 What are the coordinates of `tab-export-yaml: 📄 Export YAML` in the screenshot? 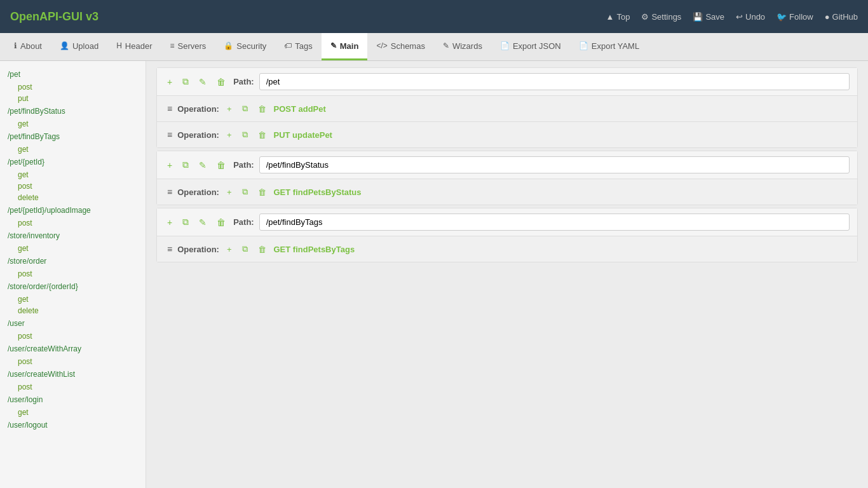 It's located at (609, 47).